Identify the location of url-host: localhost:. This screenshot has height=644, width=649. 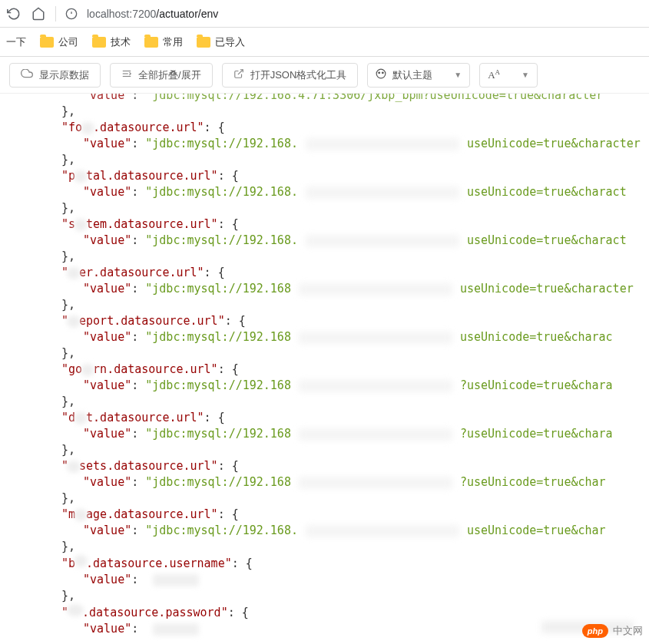
(109, 14).